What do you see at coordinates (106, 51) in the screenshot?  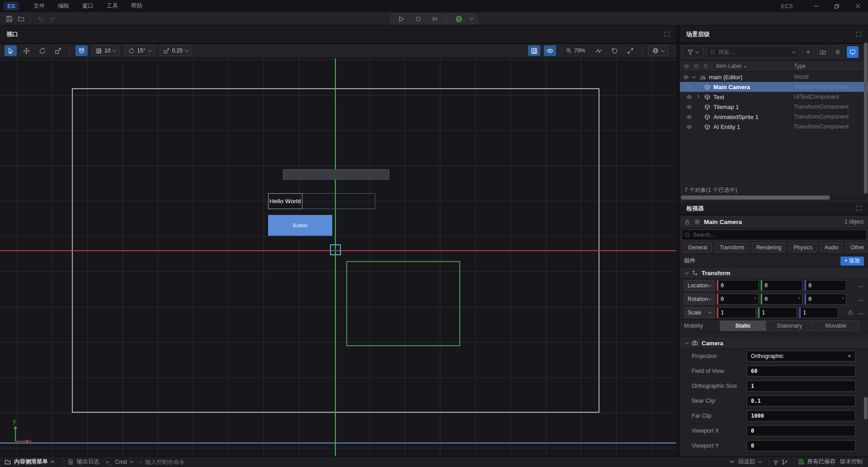 I see `grid-snap-dropdown: 10` at bounding box center [106, 51].